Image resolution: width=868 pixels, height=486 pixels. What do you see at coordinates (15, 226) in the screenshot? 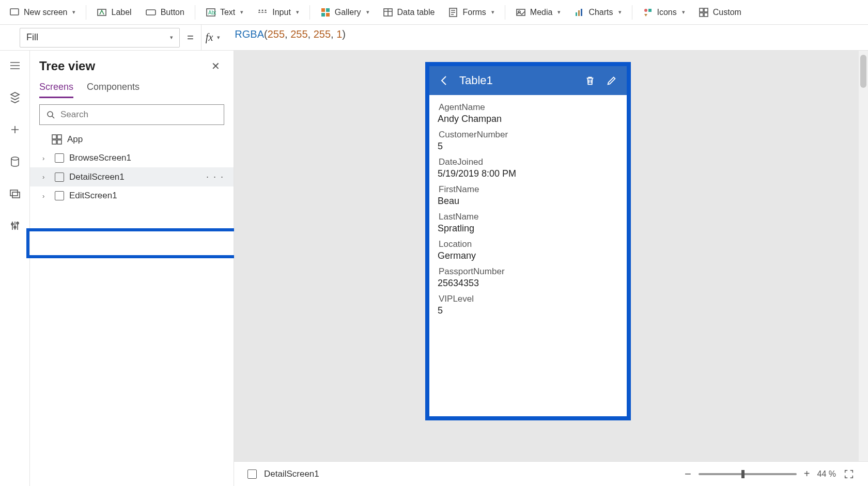
I see `advanced-tools-button` at bounding box center [15, 226].